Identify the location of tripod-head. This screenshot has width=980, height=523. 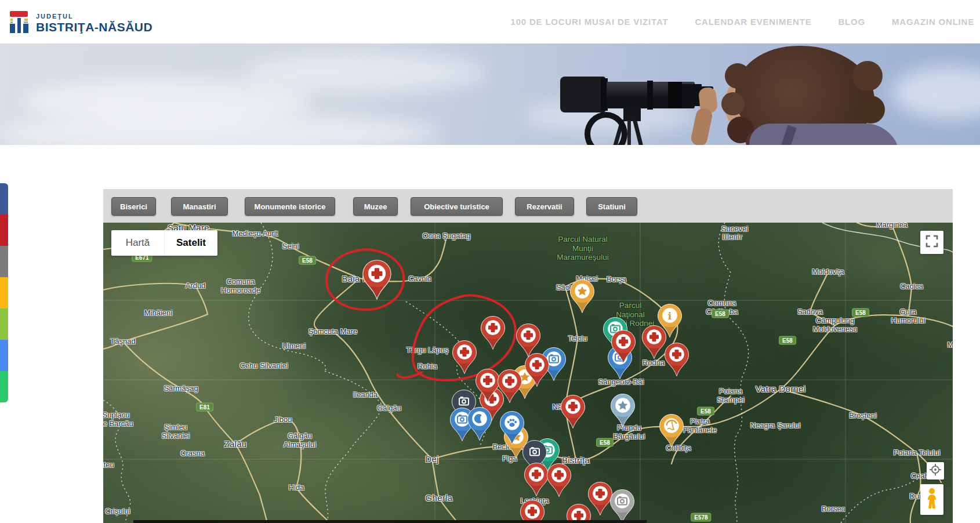
(632, 114).